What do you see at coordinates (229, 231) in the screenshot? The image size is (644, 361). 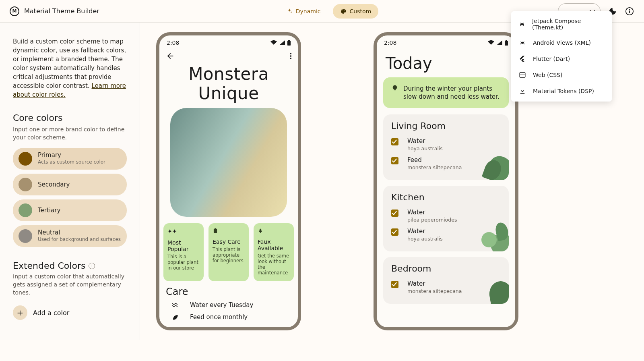 I see `clipboard-icon` at bounding box center [229, 231].